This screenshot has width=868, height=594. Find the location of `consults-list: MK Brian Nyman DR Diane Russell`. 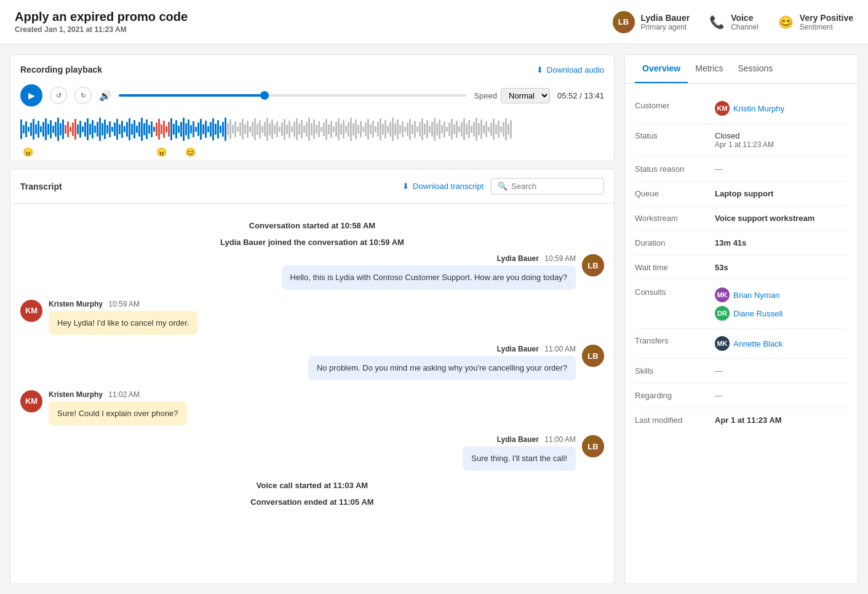

consults-list: MK Brian Nyman DR Diane Russell is located at coordinates (781, 304).